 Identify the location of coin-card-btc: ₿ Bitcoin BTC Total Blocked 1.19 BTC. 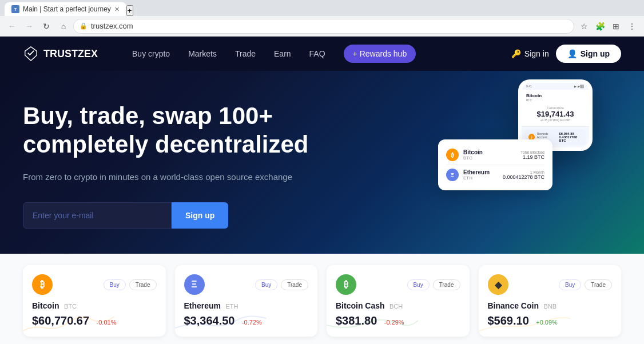
(495, 155).